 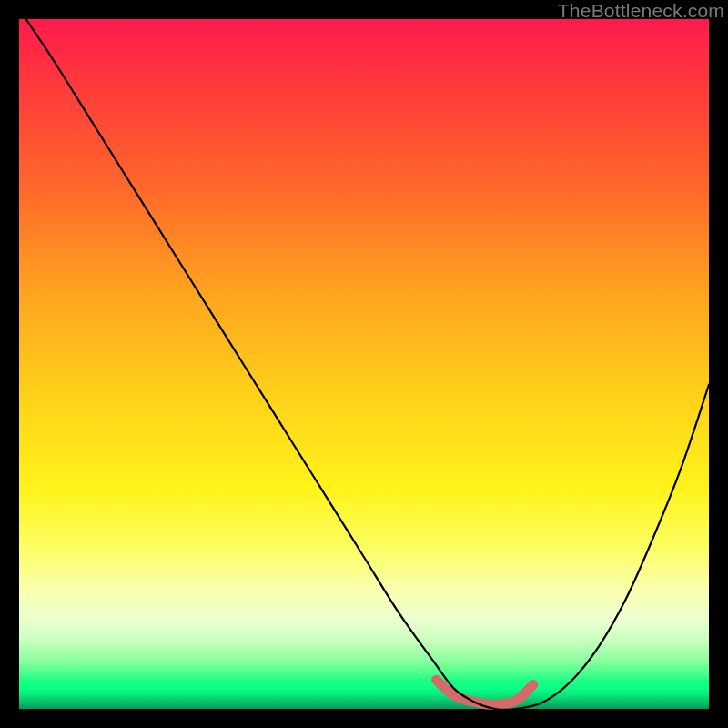 What do you see at coordinates (485, 692) in the screenshot?
I see `trough-highlight` at bounding box center [485, 692].